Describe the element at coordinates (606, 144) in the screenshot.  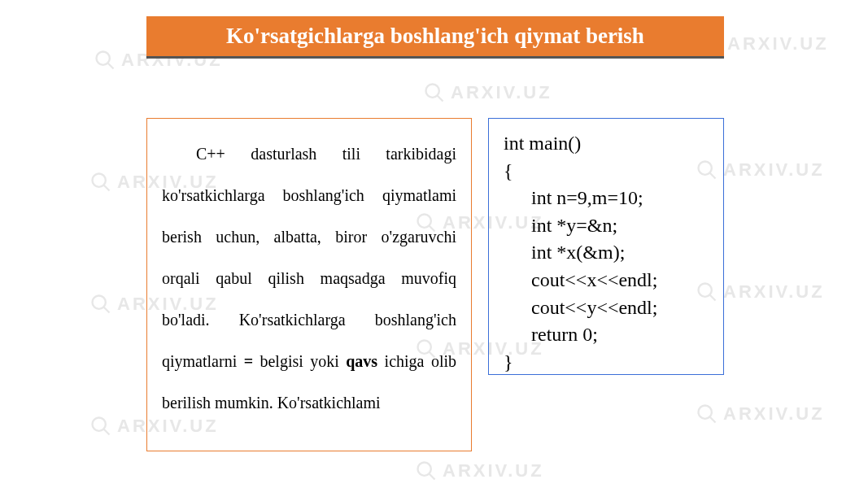
I see `code-line: int main()` at that location.